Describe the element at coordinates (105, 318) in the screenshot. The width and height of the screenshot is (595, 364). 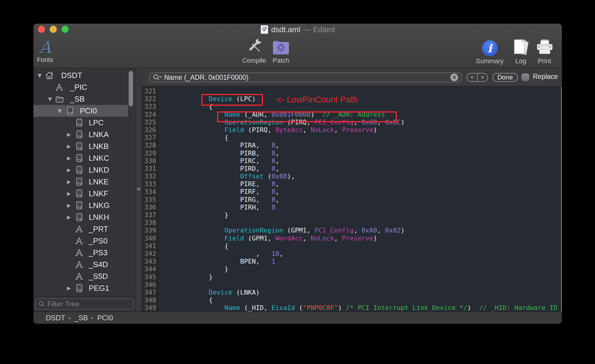
I see `breadcrumb-item-pci0: PCI0` at that location.